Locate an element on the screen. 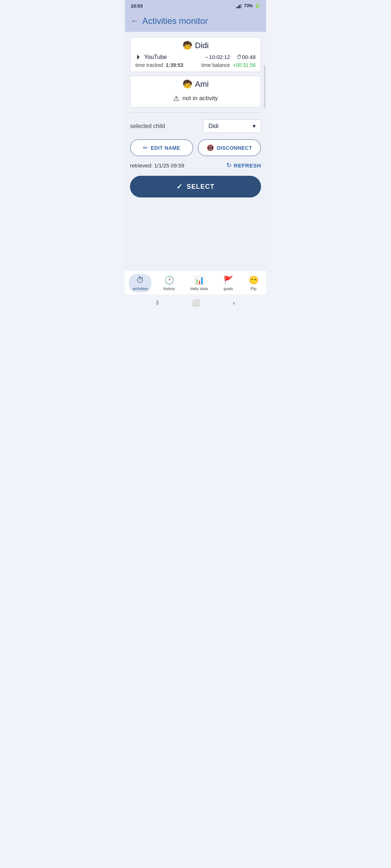  nav-label-daily-stats: daily stats is located at coordinates (199, 289).